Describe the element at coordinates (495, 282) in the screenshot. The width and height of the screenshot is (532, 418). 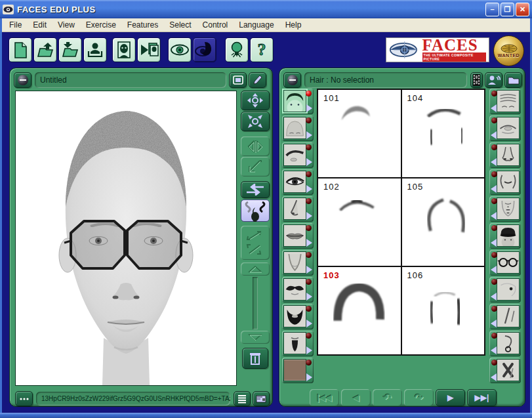
I see `led-indicator` at that location.